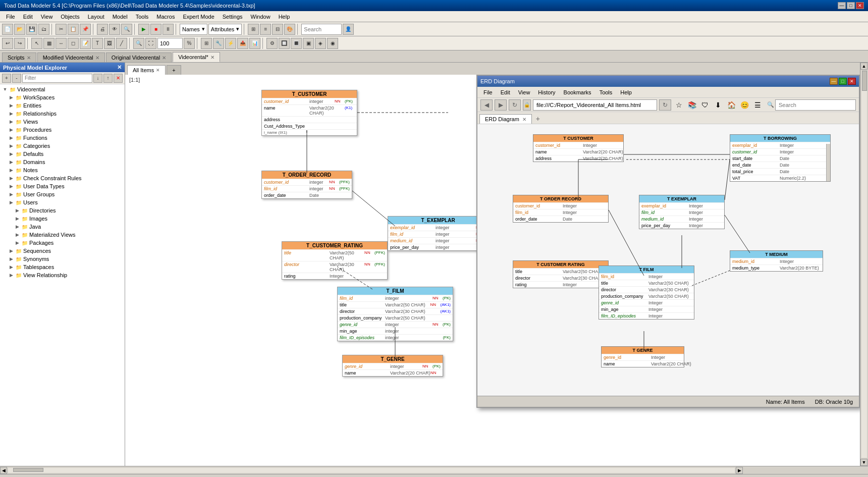 This screenshot has width=868, height=477. I want to click on tree-item-check-constraints: ▶ 📁 Check Constraint Rules, so click(66, 178).